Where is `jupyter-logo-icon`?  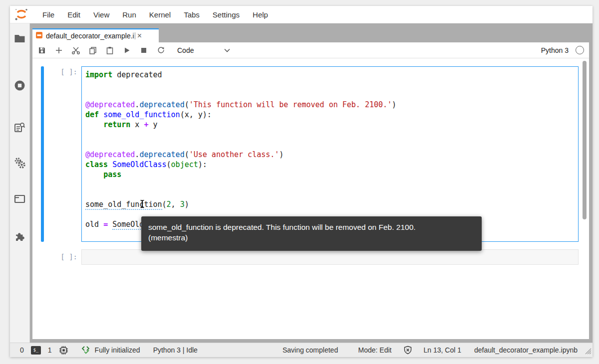
jupyter-logo-icon is located at coordinates (21, 14).